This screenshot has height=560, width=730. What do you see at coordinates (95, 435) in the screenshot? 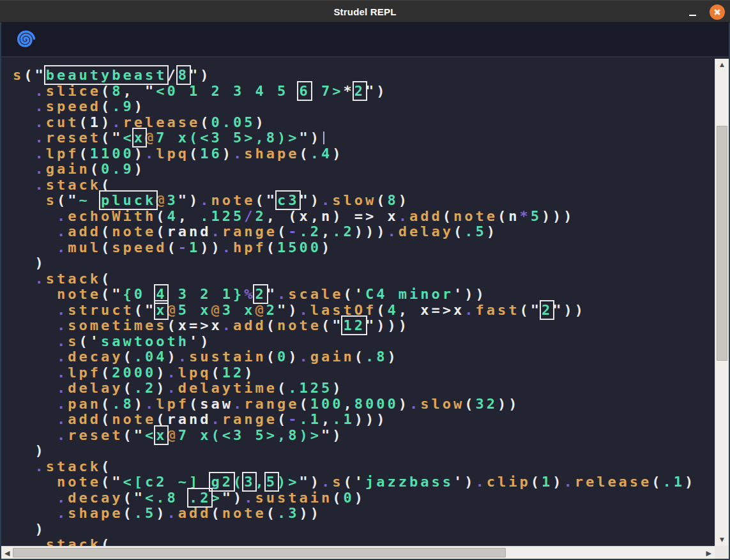
I see `code-token: reset` at bounding box center [95, 435].